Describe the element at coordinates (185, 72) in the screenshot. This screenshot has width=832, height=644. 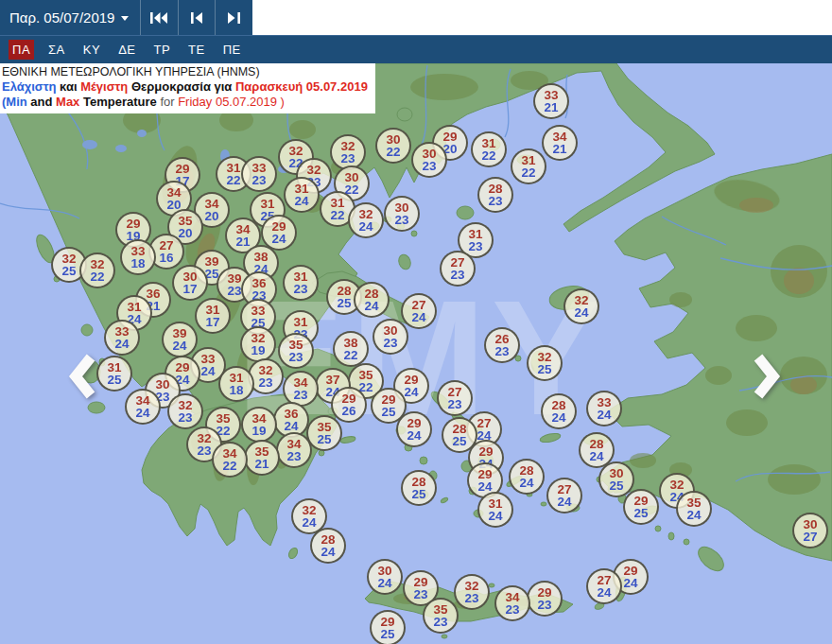
I see `info-line1: ΕΘΝΙΚΗ ΜΕΤΕΩΡΟΛΟΓΙΚΗ ΥΠΗΡΕΣΙΑ (HNMS)` at that location.